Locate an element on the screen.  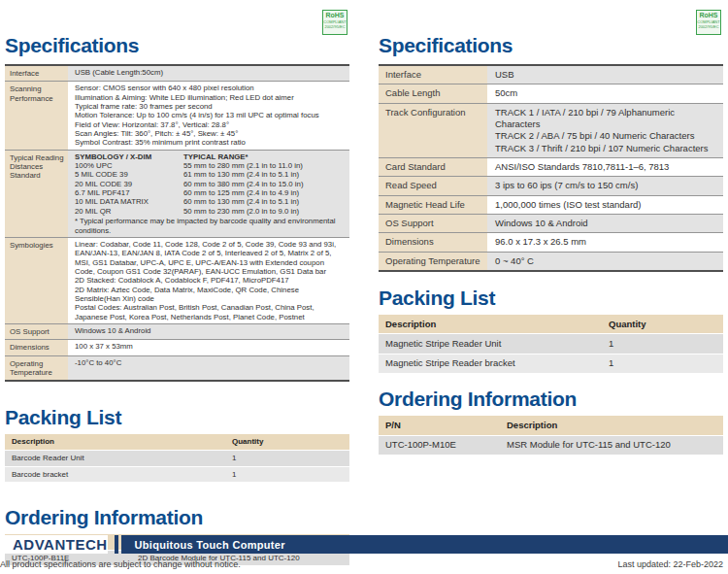
spec-row-dimensions: Dimensions 100 x 37 x 53mm is located at coordinates (177, 347).